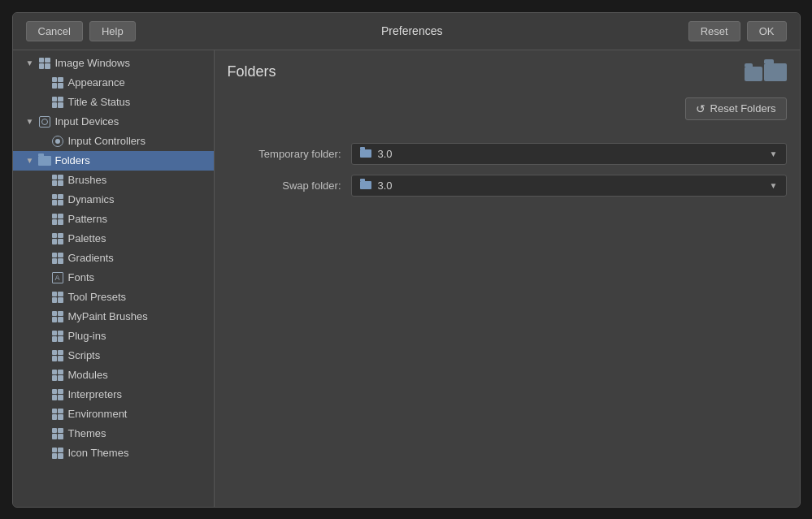  I want to click on reset-folders-label: Reset Folders, so click(743, 109).